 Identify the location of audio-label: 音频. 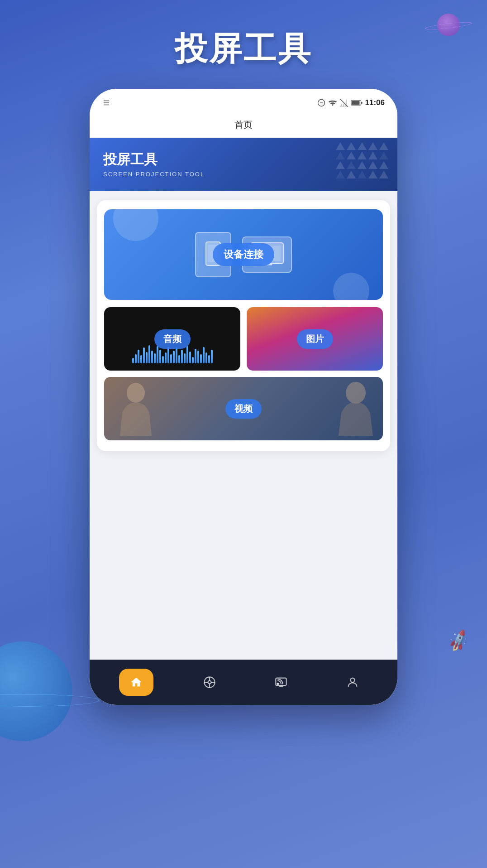
(172, 339).